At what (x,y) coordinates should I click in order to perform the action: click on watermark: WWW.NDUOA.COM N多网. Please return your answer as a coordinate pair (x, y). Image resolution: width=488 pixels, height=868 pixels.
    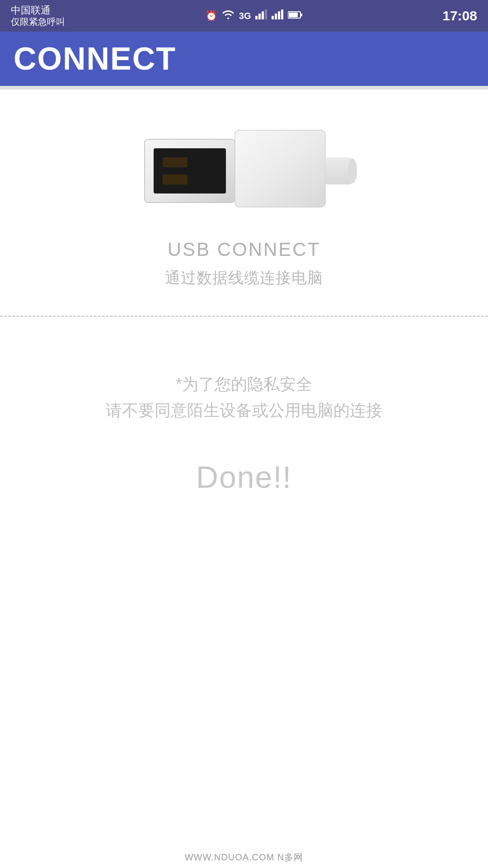
    Looking at the image, I should click on (244, 857).